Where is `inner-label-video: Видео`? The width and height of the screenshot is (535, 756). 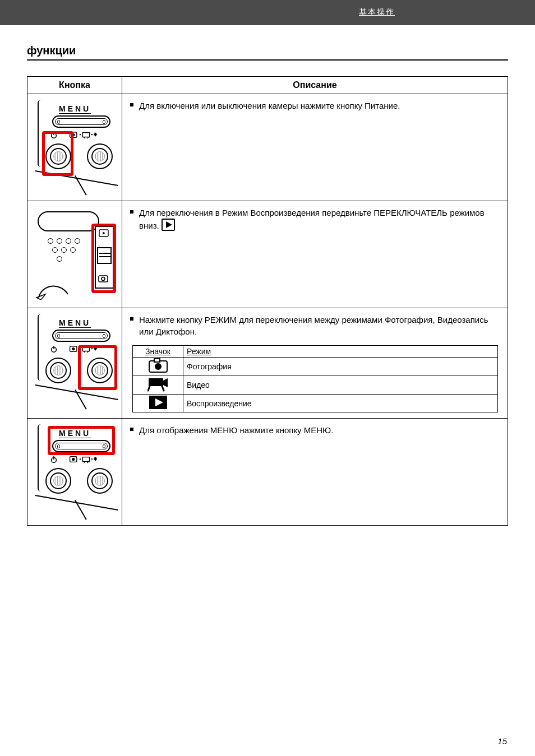
inner-label-video: Видео is located at coordinates (341, 385).